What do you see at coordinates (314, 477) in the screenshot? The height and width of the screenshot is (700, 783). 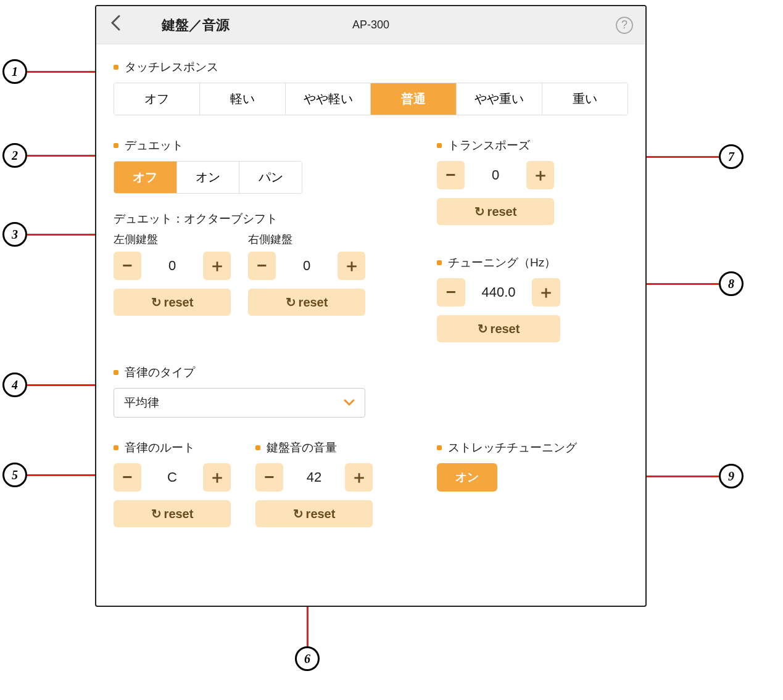 I see `keyboard-volume-stepper: − 42 ＋` at bounding box center [314, 477].